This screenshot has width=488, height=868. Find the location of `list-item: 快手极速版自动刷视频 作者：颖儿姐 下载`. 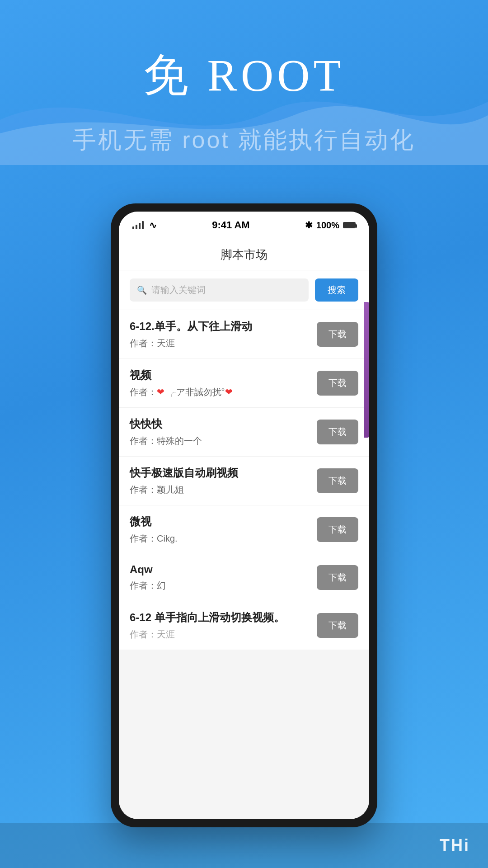

list-item: 快手极速版自动刷视频 作者：颖儿姐 下载 is located at coordinates (244, 481).